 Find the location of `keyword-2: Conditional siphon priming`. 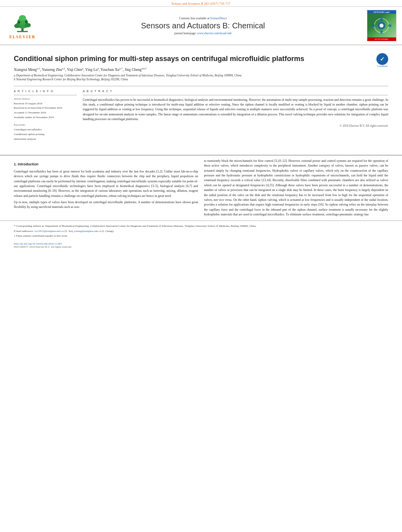

keyword-2: Conditional siphon priming is located at coordinates (45, 135).